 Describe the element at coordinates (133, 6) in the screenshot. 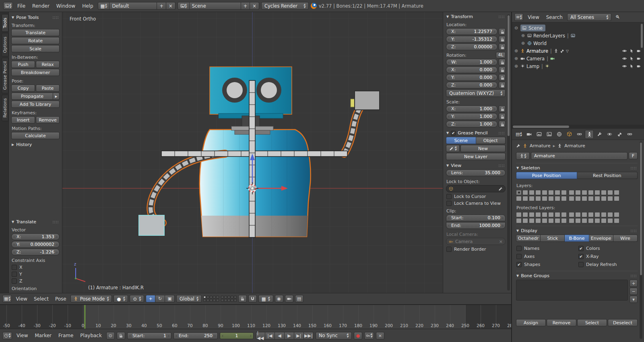

I see `screen-layout-name: Default` at that location.